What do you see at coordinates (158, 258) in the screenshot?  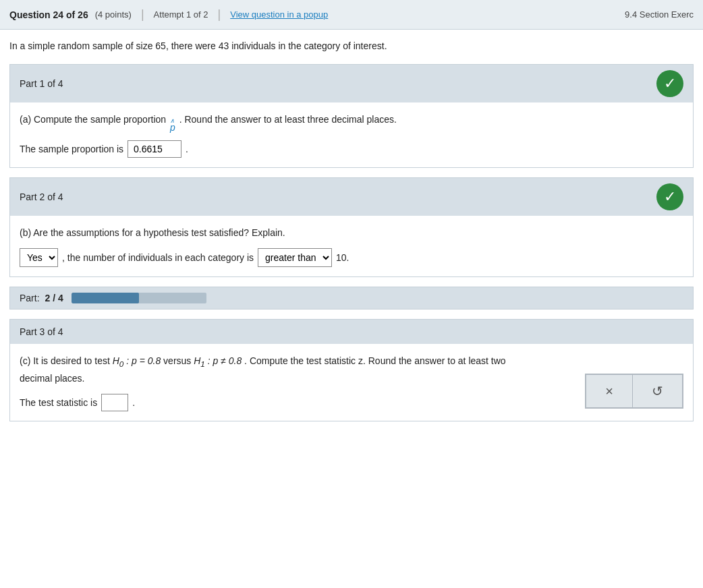 I see `part2-middle-text: , the number of individuals in each cate…` at bounding box center [158, 258].